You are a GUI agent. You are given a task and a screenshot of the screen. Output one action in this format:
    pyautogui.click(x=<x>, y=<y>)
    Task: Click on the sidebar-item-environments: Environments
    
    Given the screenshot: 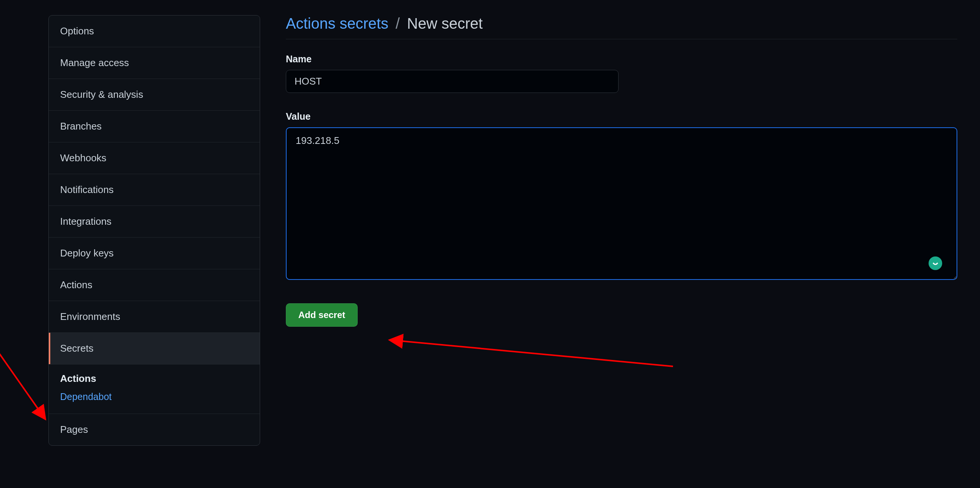 What is the action you would take?
    pyautogui.click(x=154, y=317)
    